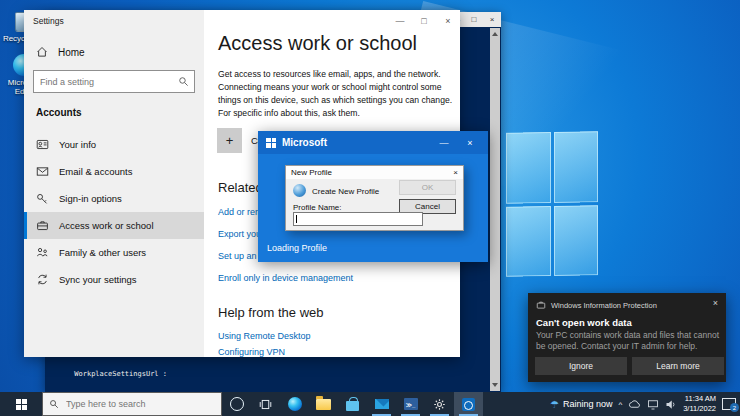 This screenshot has width=740, height=416. Describe the element at coordinates (352, 404) in the screenshot. I see `taskbar-store` at that location.